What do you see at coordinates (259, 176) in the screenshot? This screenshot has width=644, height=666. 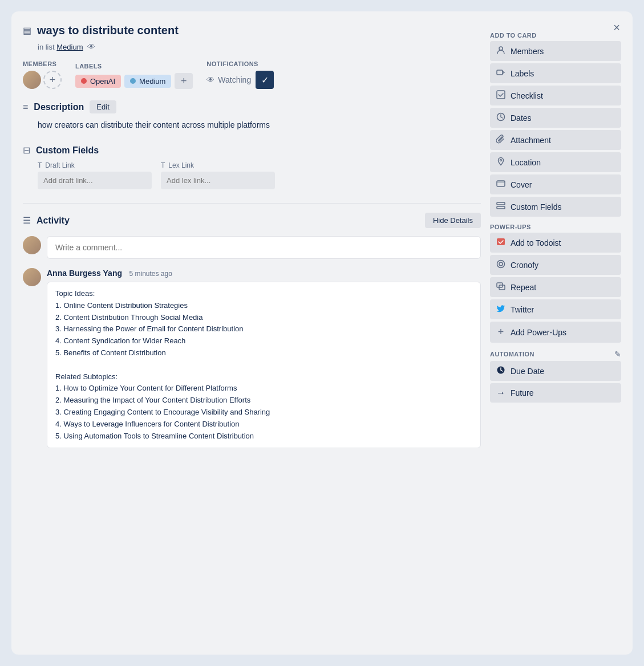 I see `fields-row: T Draft Link T Lex Link` at bounding box center [259, 176].